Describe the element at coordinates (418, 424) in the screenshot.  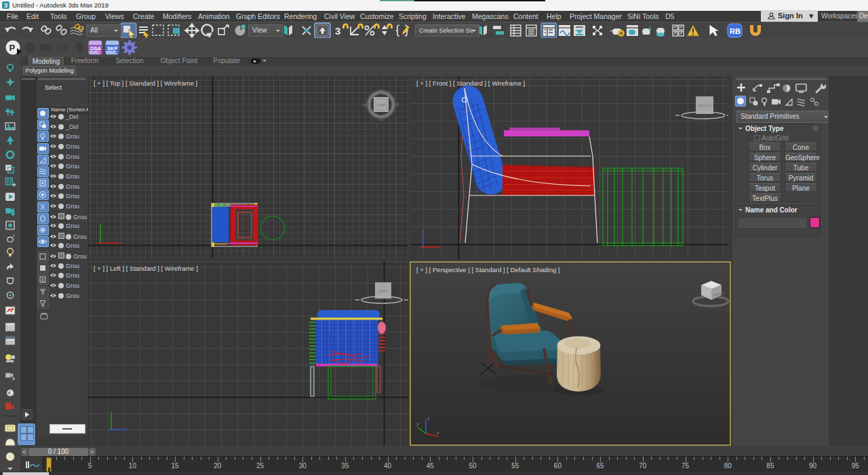
I see `svg-text: y` at that location.